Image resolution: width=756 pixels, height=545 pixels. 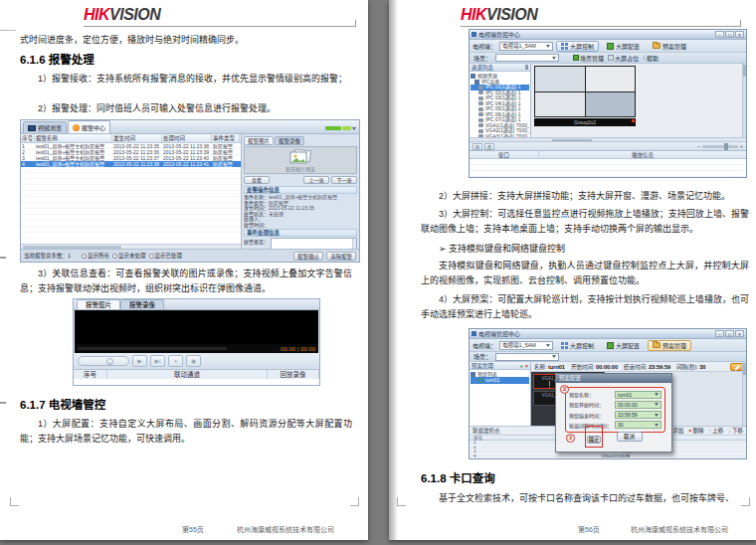 I want to click on alarm-confirm-button: 报警确认, so click(x=308, y=257).